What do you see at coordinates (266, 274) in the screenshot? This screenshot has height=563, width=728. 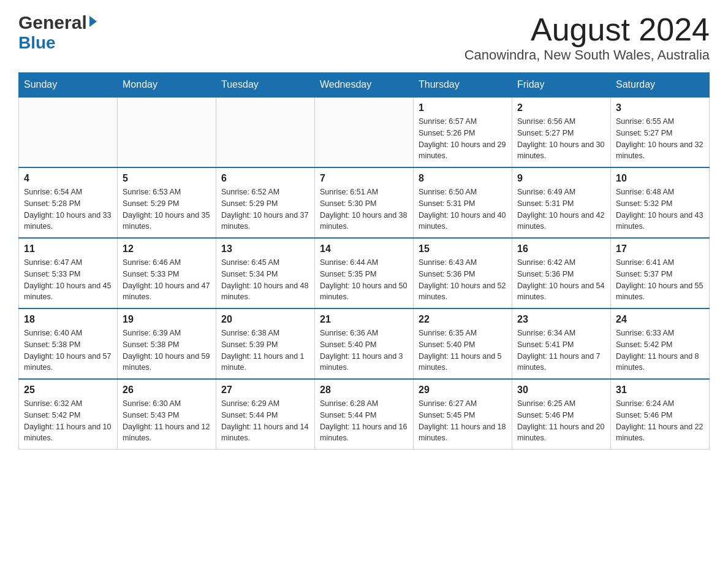 I see `calendar-cell: 13Sunrise: 6:45 AM Sunset: 5:34 PM Dayli…` at bounding box center [266, 274].